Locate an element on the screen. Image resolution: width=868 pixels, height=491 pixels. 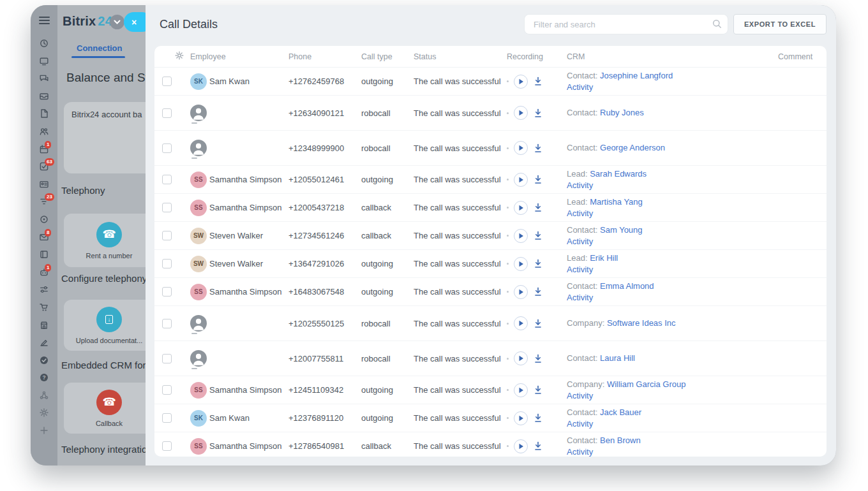
live-feed-icon is located at coordinates (44, 43).